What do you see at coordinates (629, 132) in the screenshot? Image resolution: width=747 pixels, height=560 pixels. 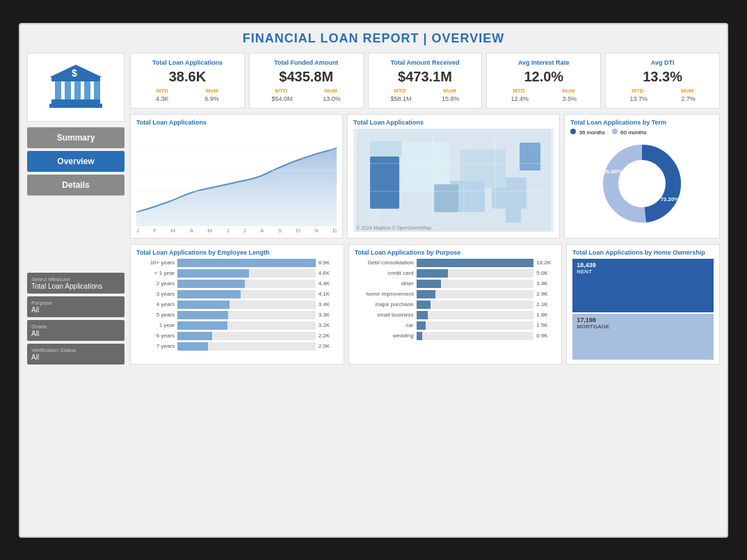 I see `legend-60mo: 60 months` at bounding box center [629, 132].